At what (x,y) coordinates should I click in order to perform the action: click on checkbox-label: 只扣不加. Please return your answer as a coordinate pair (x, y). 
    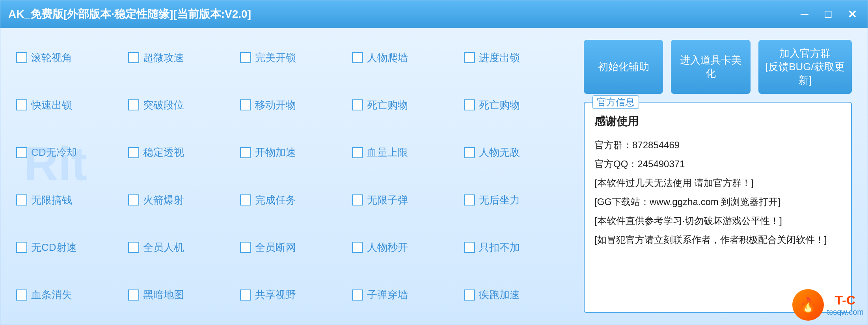
    Looking at the image, I should click on (499, 248).